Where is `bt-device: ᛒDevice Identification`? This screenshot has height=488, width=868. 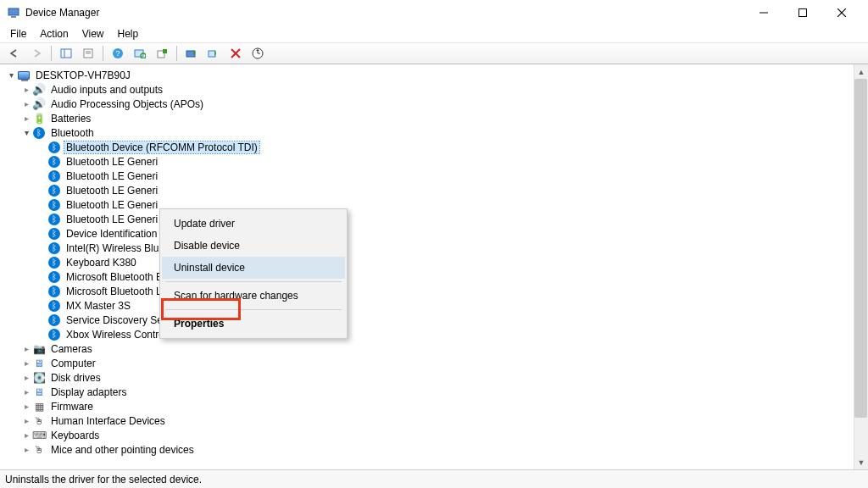
bt-device: ᛒDevice Identification is located at coordinates (434, 234).